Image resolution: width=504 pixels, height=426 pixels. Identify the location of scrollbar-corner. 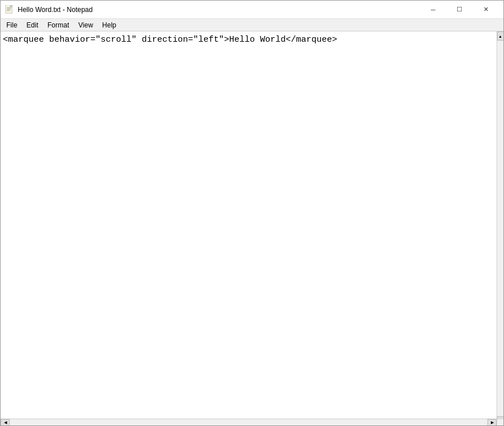
(500, 422).